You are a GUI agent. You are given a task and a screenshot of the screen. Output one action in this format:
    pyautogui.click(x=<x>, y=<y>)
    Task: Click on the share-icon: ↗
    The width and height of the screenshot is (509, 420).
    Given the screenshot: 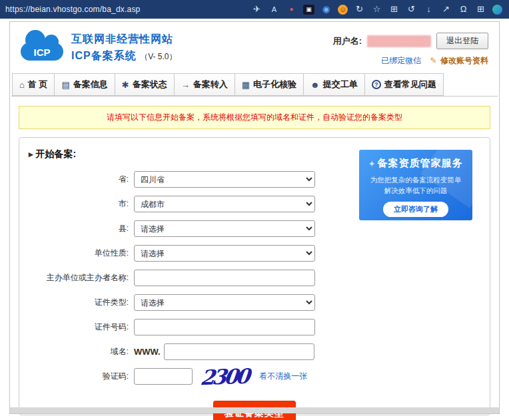 What is the action you would take?
    pyautogui.click(x=446, y=9)
    